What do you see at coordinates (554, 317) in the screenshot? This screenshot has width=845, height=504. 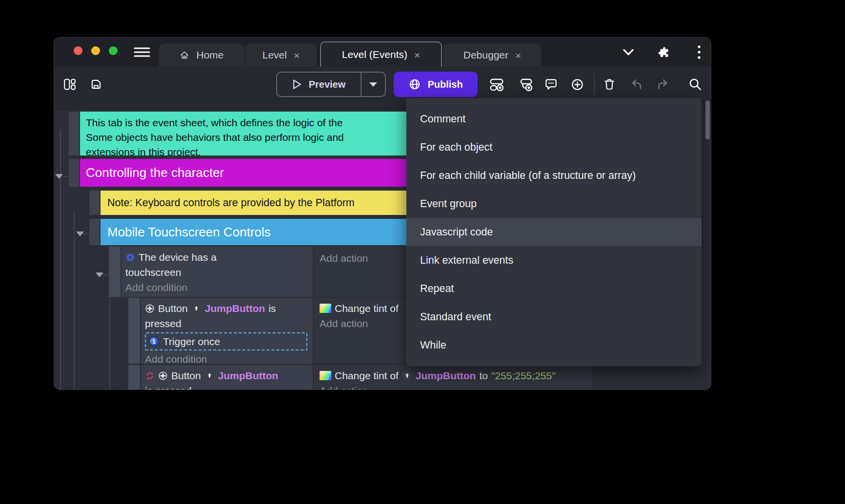 I see `menu-item-standard-event: Standard event` at bounding box center [554, 317].